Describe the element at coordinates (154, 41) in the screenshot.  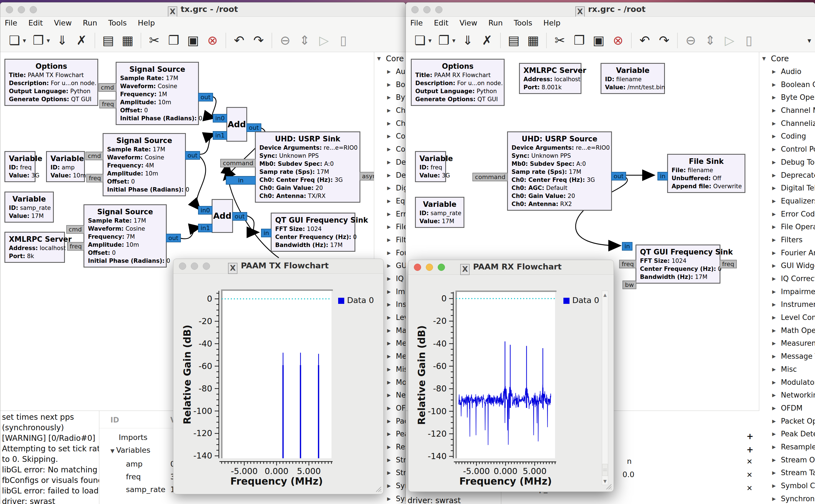
I see `cut-icon: ✂` at that location.